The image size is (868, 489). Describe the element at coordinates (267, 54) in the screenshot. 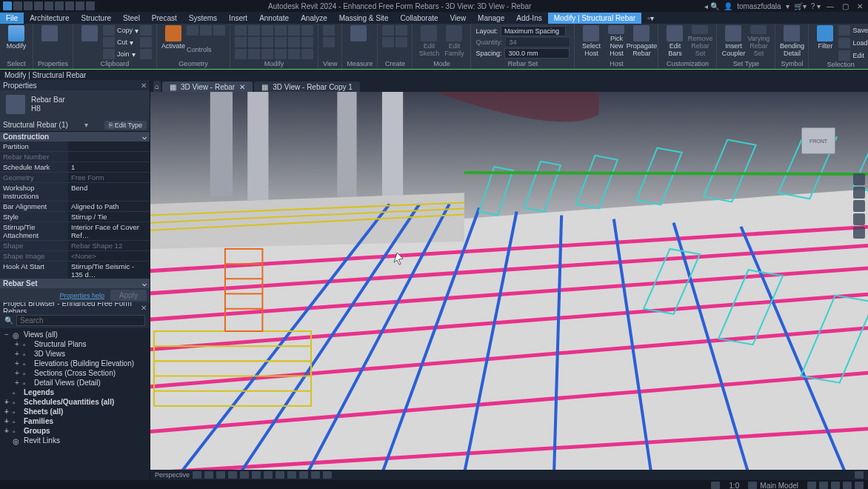

I see `m15` at that location.